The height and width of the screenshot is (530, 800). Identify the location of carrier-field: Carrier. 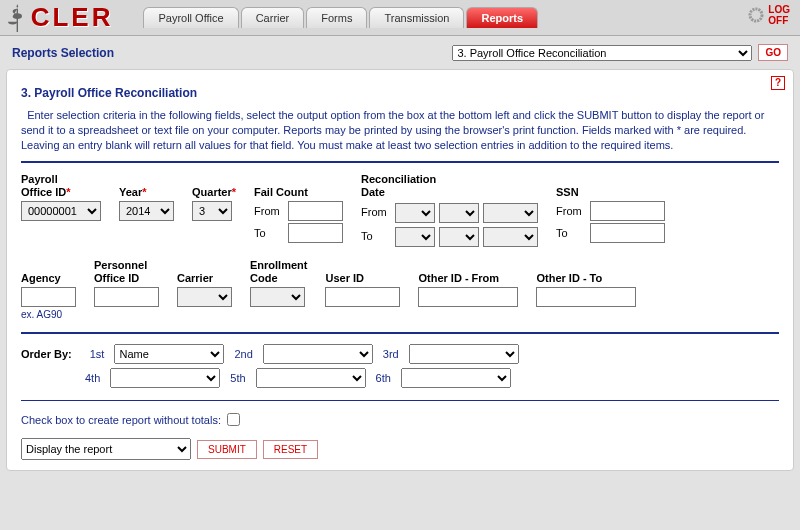
(204, 283).